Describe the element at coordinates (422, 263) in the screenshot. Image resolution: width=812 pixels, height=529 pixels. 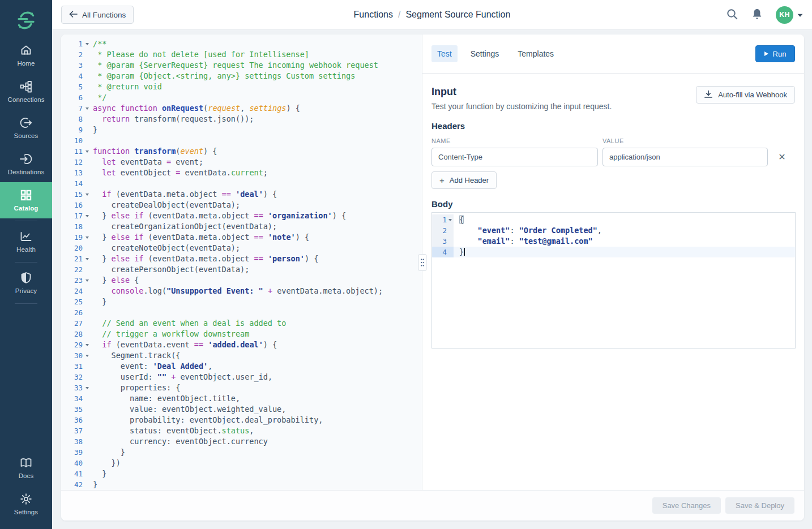
I see `resize-drag-handle` at that location.